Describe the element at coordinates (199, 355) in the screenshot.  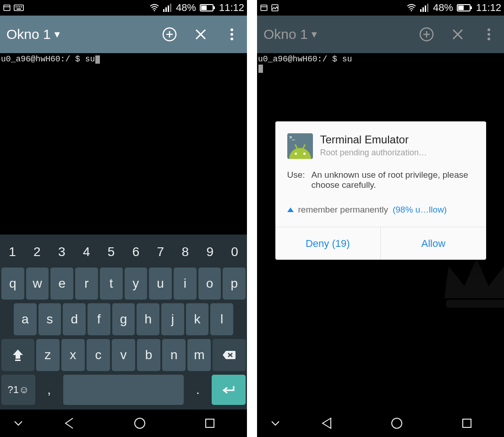
I see `key-m: m` at that location.